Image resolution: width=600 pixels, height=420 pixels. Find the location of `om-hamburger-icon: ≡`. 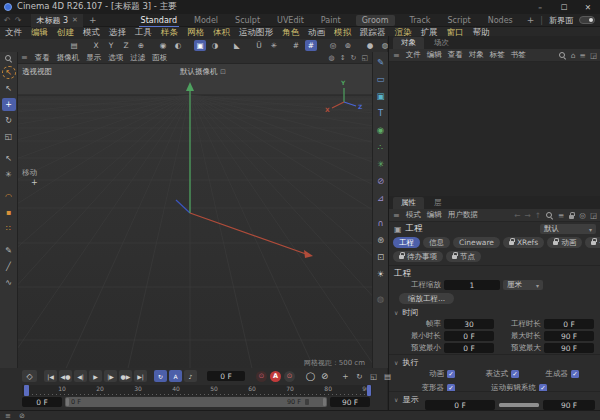

om-hamburger-icon: ≡ is located at coordinates (396, 56).